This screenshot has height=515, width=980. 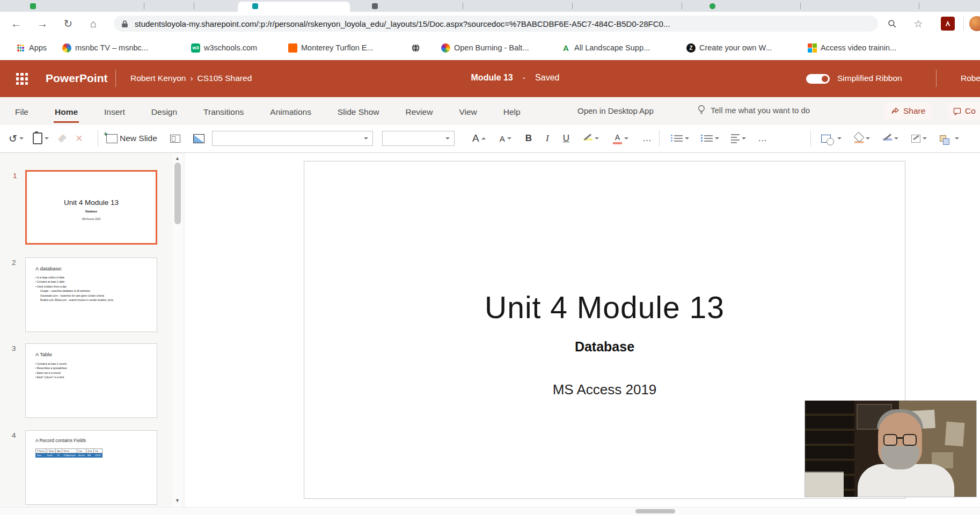 What do you see at coordinates (91, 381) in the screenshot?
I see `slide-thumbnail-3: A Table • Contains at least 1 record • R…` at bounding box center [91, 381].